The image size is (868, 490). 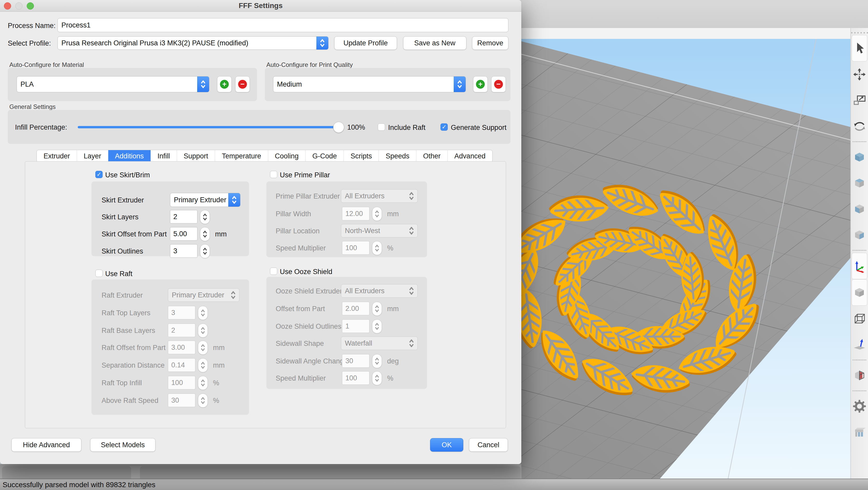 What do you see at coordinates (393, 361) in the screenshot?
I see `sidewall-angle-unit: deg` at bounding box center [393, 361].